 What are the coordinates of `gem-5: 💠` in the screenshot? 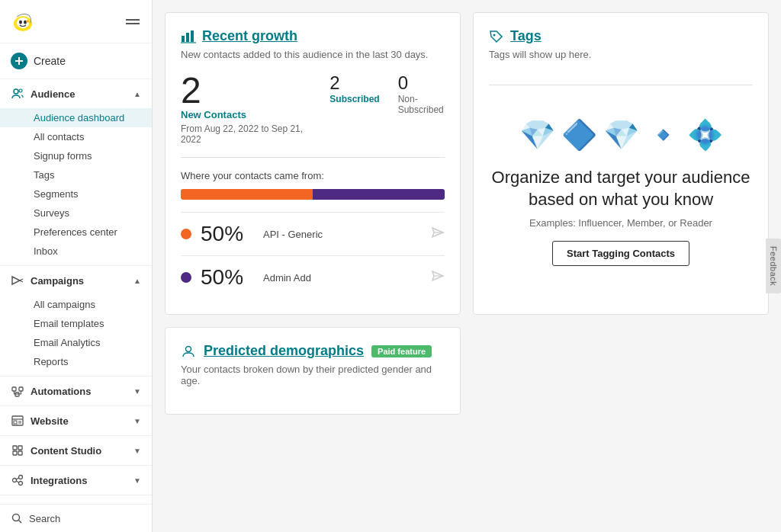 It's located at (705, 135).